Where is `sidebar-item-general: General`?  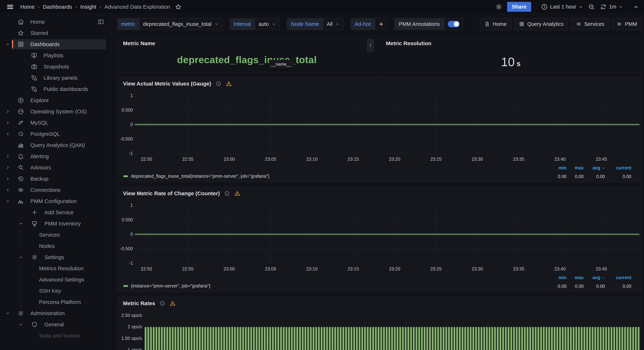
sidebar-item-general: General is located at coordinates (56, 325).